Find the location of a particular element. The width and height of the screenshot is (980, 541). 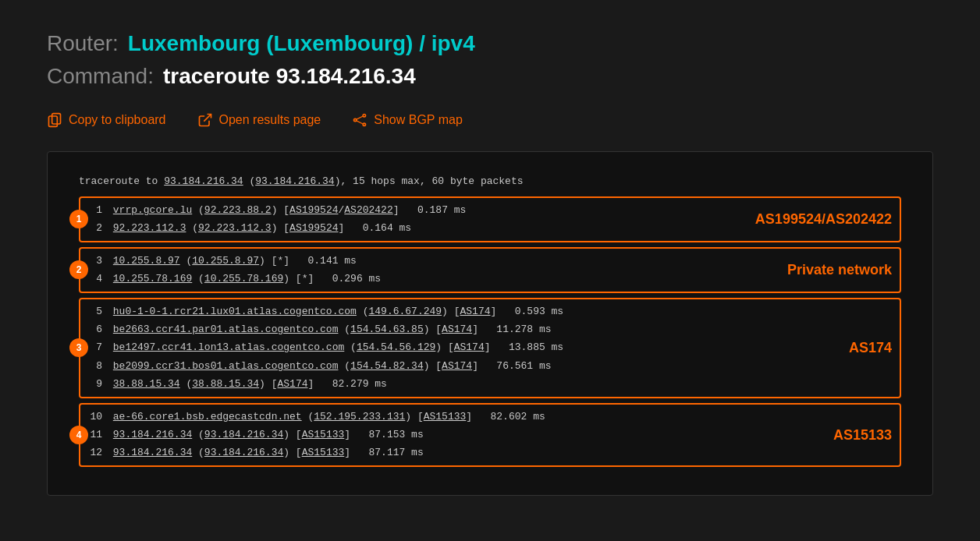

group-label-2: Private network is located at coordinates (840, 270).